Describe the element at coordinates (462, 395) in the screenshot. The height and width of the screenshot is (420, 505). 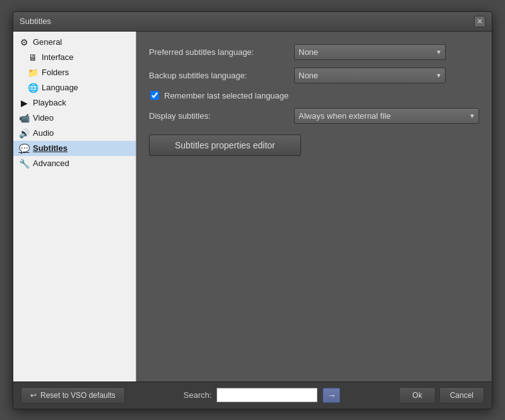
I see `cancel-button: Cancel` at that location.